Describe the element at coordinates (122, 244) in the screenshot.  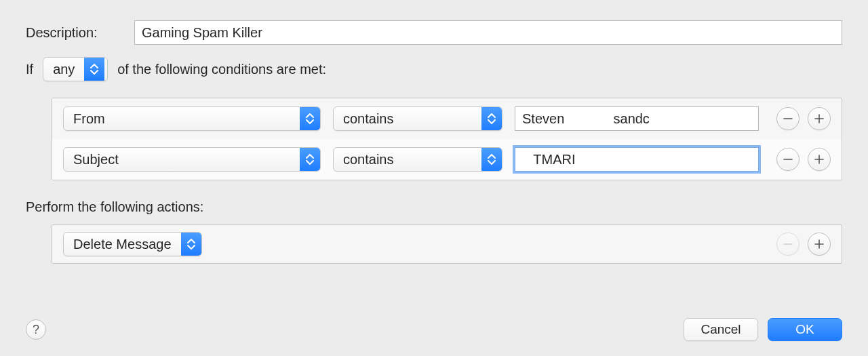
I see `action-value: Delete Message` at that location.